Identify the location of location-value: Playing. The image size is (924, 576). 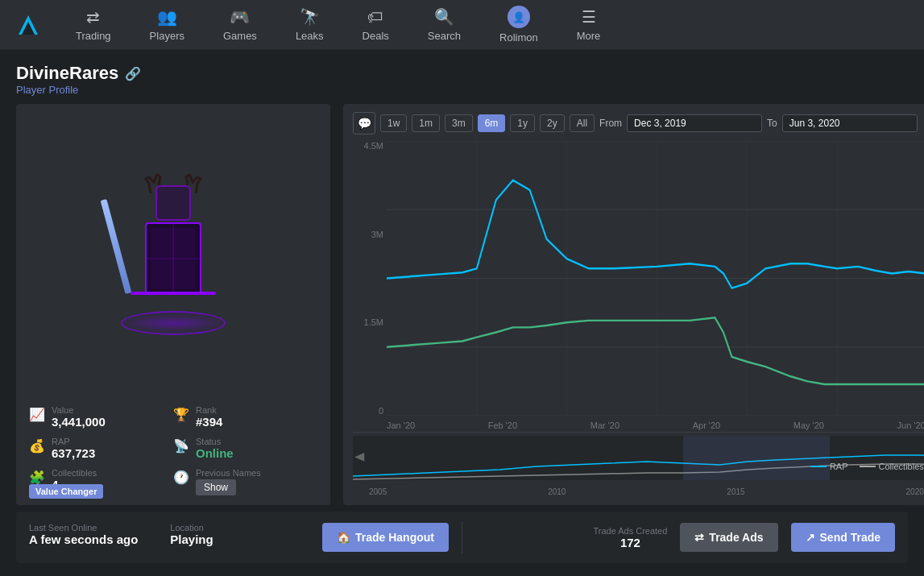
(192, 540).